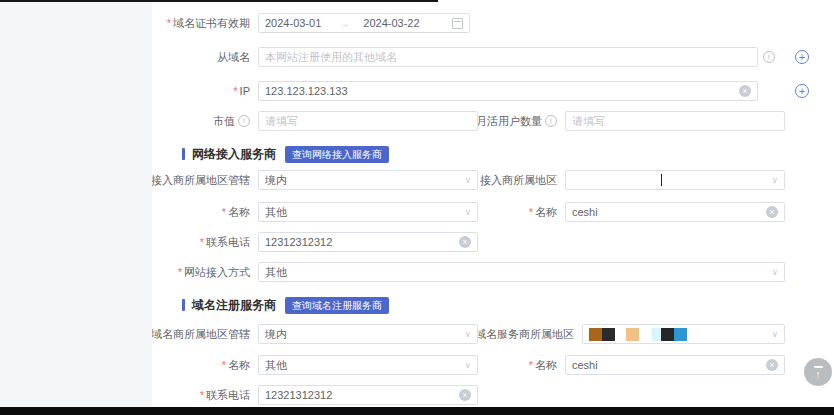 Image resolution: width=834 pixels, height=415 pixels. I want to click on calendar-icon, so click(458, 24).